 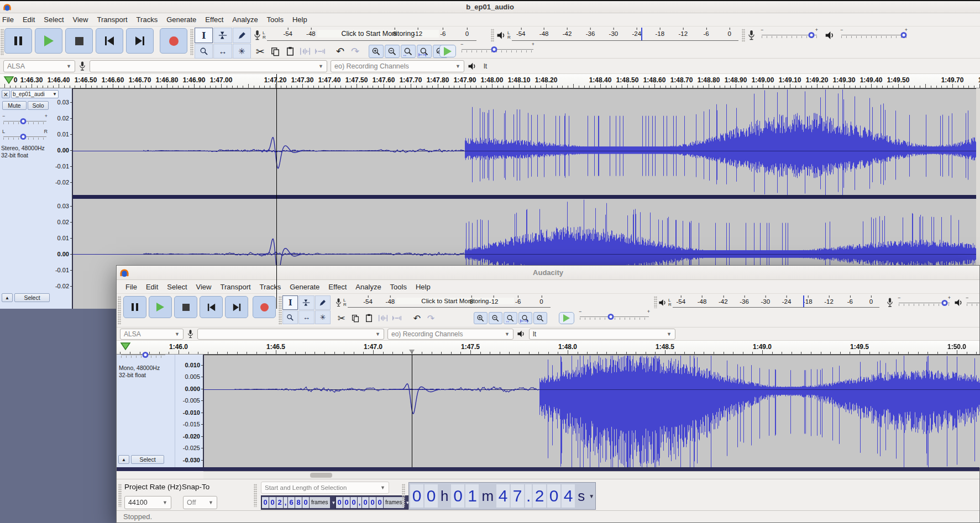 What do you see at coordinates (502, 496) in the screenshot?
I see `audio-position-display: 00h01m47.204s▼` at bounding box center [502, 496].